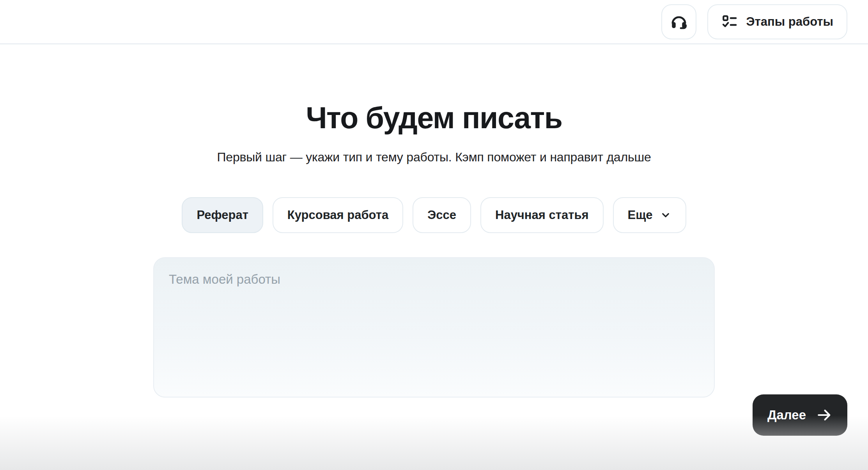  What do you see at coordinates (800, 415) in the screenshot?
I see `next-button: Далее` at bounding box center [800, 415].